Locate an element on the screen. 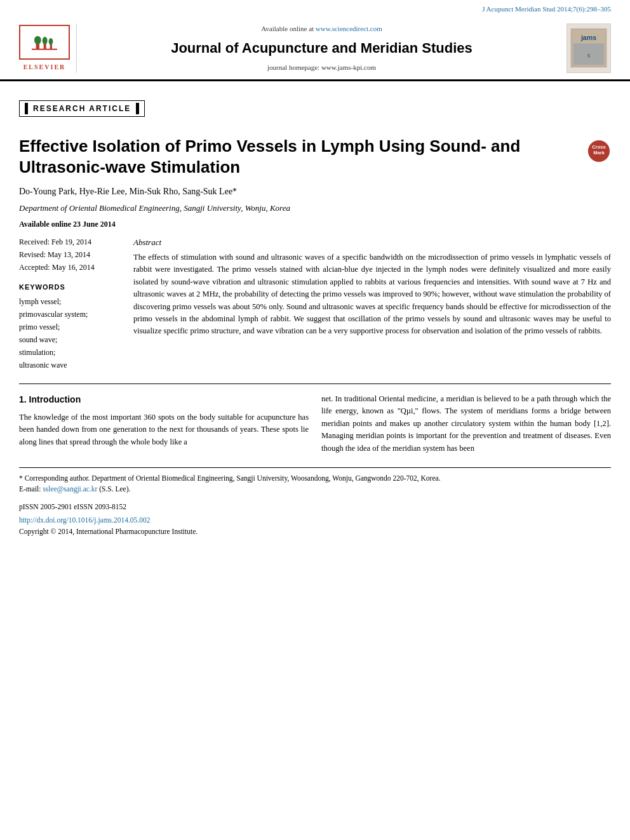 Image resolution: width=630 pixels, height=840 pixels. issn-line: pISSN 2005-2901 eISSN 2093-8152 is located at coordinates (315, 507).